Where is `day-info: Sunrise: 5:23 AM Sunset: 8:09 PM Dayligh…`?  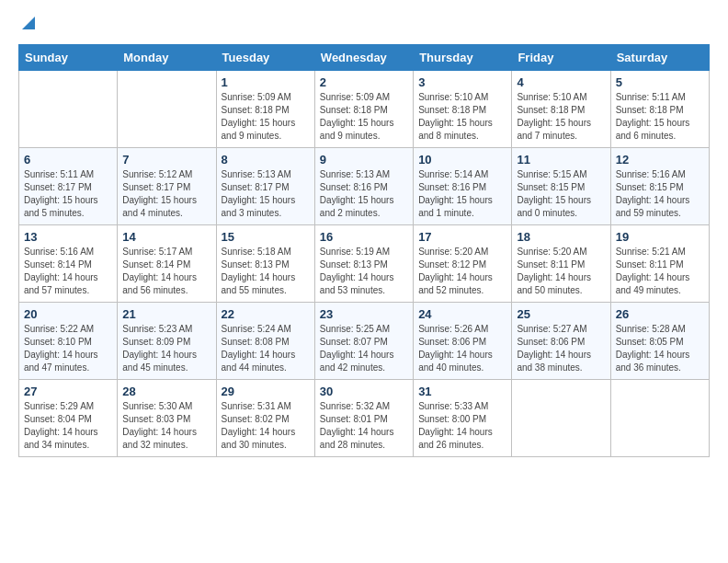
day-info: Sunrise: 5:23 AM Sunset: 8:09 PM Dayligh… is located at coordinates (166, 349).